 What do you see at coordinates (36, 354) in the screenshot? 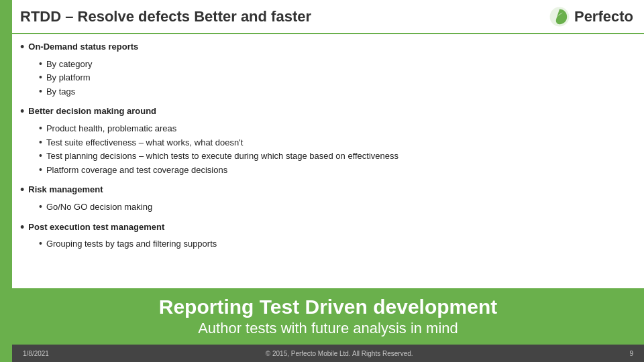
I see `footer-date: 1/8/2021` at bounding box center [36, 354].